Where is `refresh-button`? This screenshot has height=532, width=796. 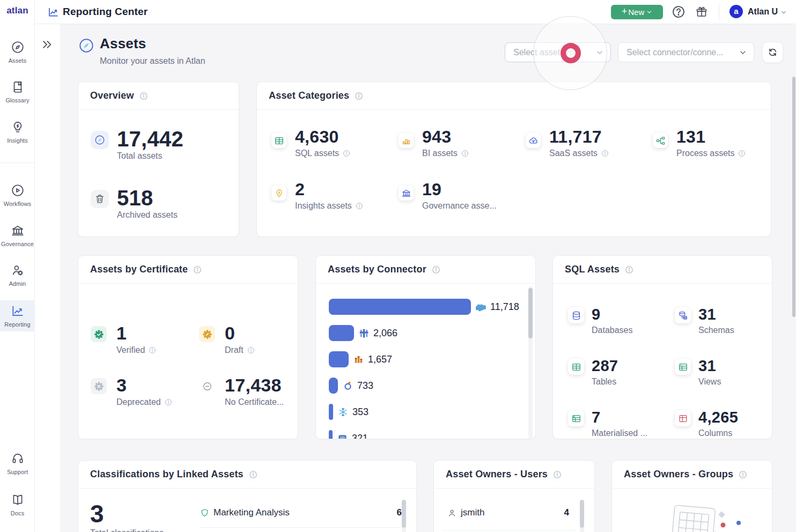 refresh-button is located at coordinates (772, 53).